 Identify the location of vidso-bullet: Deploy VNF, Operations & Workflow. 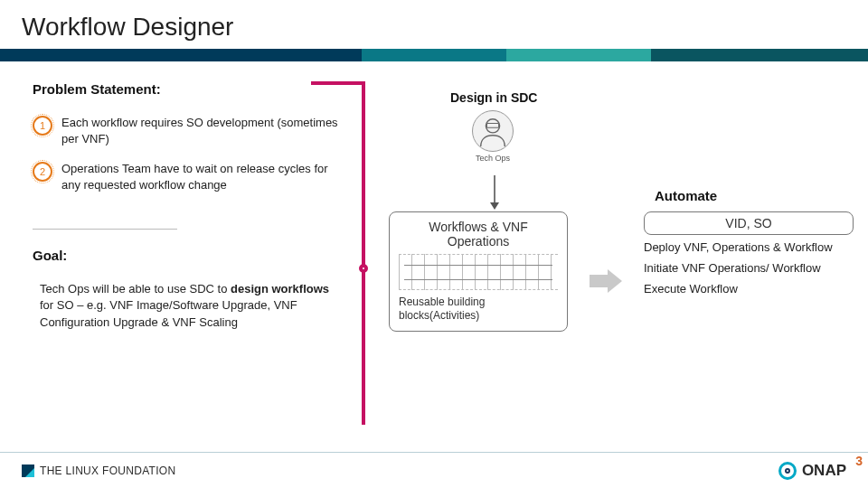
(749, 248).